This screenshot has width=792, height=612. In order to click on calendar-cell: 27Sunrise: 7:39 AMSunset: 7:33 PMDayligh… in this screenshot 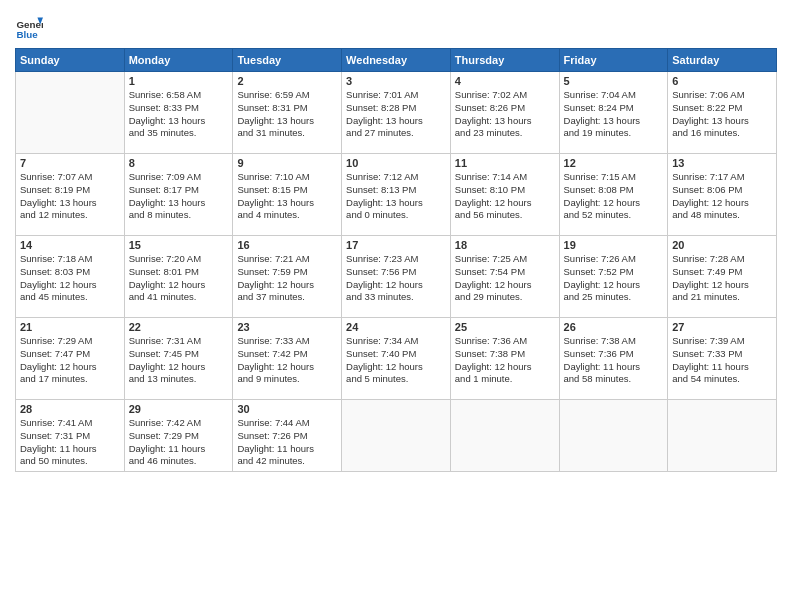, I will do `click(722, 359)`.